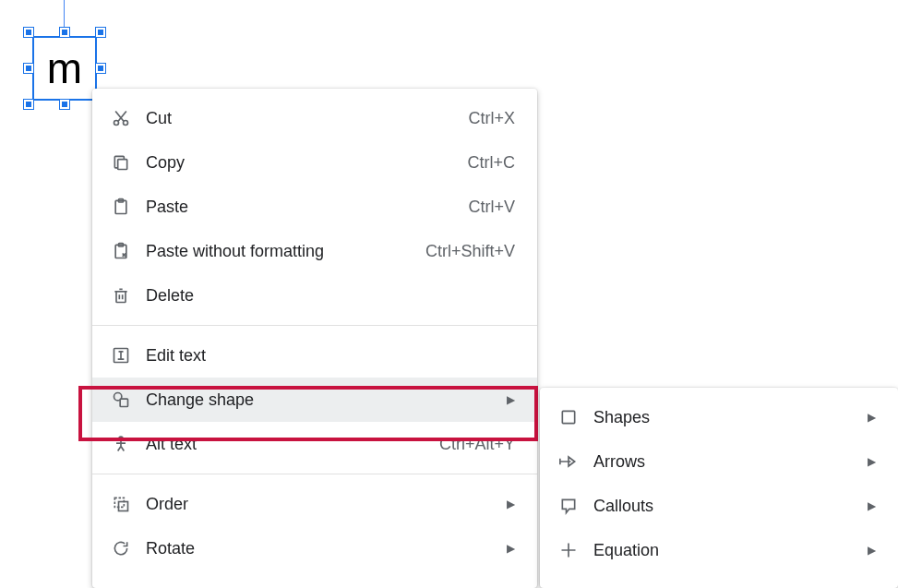 This screenshot has width=898, height=588. I want to click on submenu-item-equation: Equation ▶, so click(719, 550).